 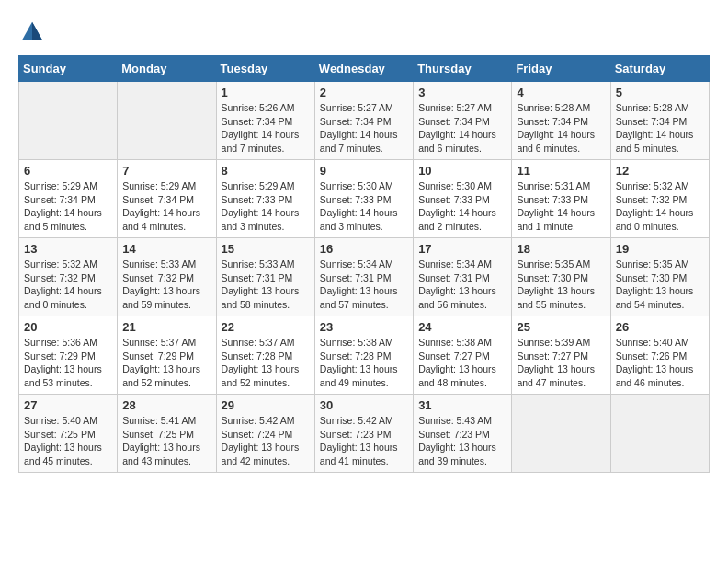 I want to click on table-row: 3Sunrise: 5:27 AM Sunset: 7:34 PM Daylig…, so click(x=463, y=121).